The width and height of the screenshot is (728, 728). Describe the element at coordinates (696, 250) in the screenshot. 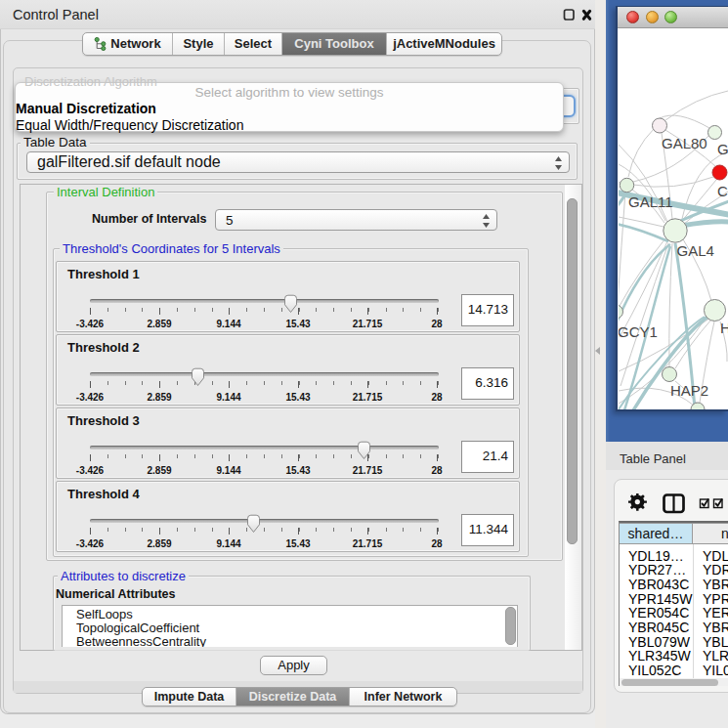

I see `svg-text: GAL4` at that location.